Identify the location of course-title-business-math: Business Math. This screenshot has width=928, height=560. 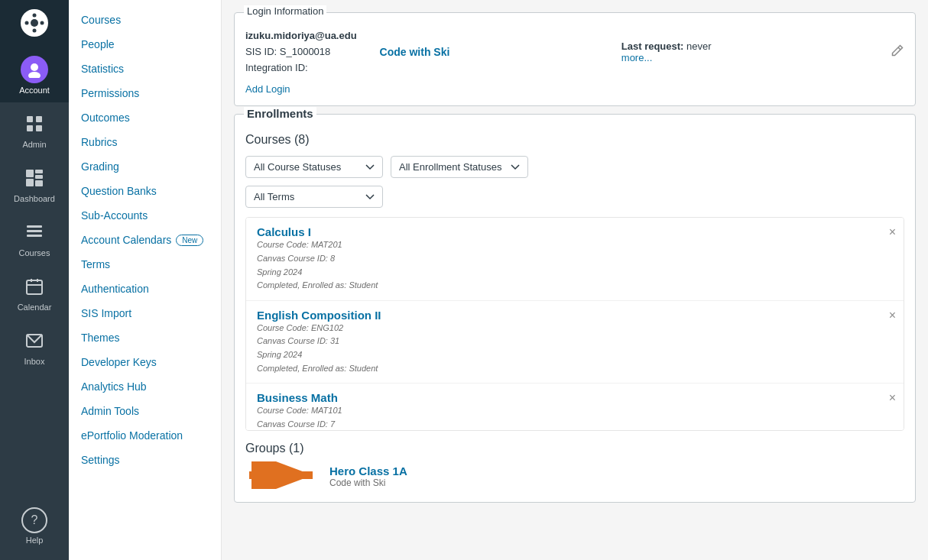
(575, 397).